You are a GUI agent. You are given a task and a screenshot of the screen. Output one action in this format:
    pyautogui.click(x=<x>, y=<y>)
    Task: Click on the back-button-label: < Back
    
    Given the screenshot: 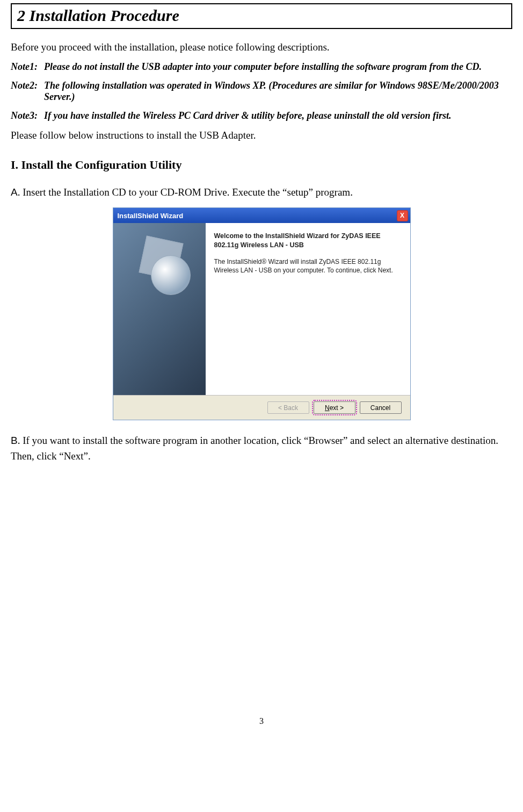 What is the action you would take?
    pyautogui.click(x=288, y=408)
    